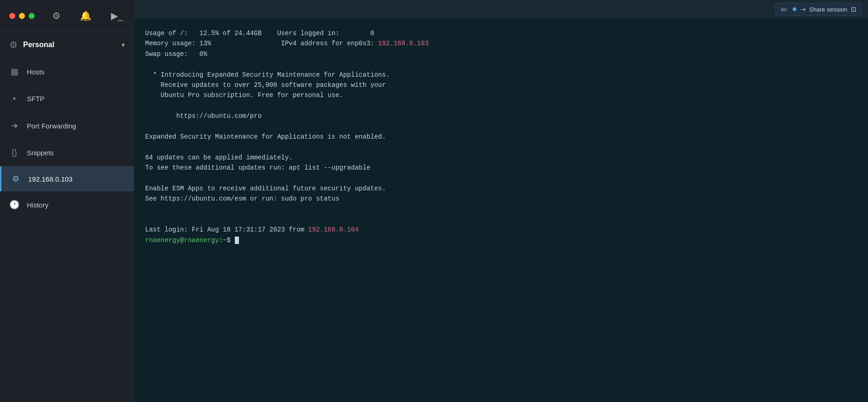 The width and height of the screenshot is (868, 402). Describe the element at coordinates (67, 126) in the screenshot. I see `sidebar-item-port-forwarding: ➜ Port Forwarding` at that location.